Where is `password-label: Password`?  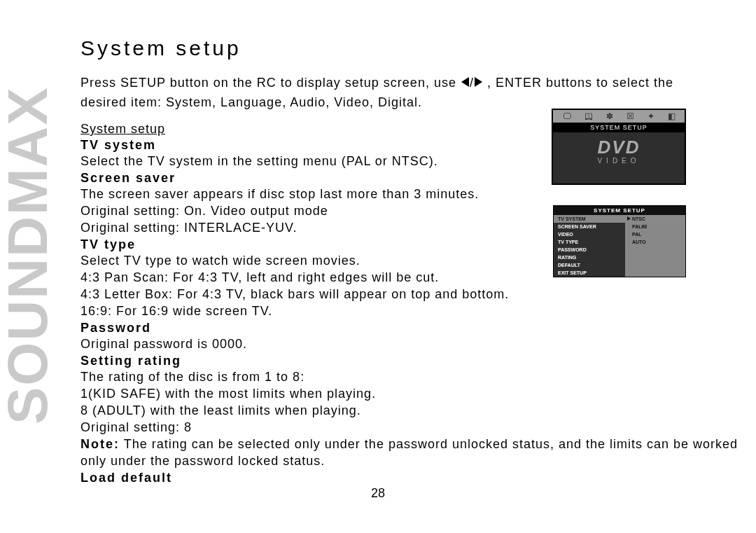 password-label: Password is located at coordinates (412, 328).